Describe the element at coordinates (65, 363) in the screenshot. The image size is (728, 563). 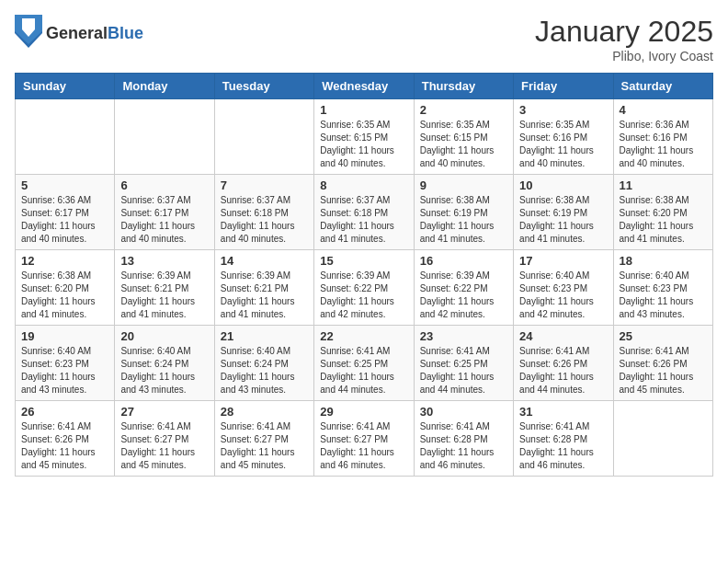
I see `calendar-cell: 19 Sunrise: 6:40 AMSunset: 6:23 PMDaylig…` at that location.